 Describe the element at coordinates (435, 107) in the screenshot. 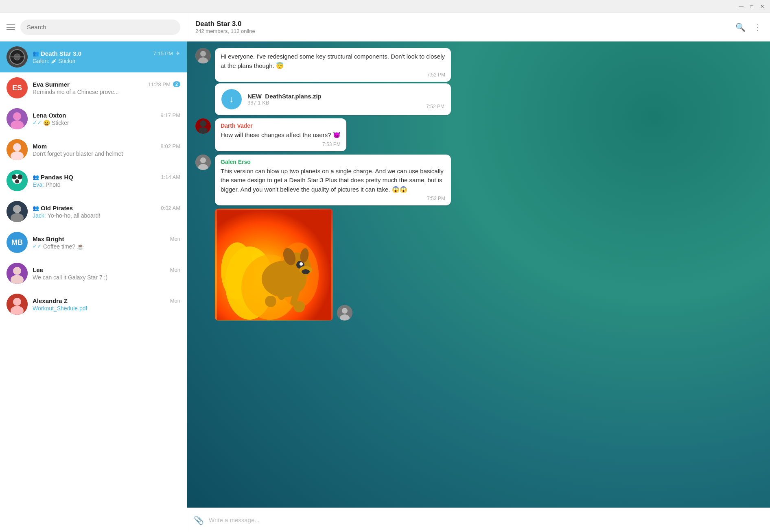

I see `msg-time-file: 7:52 PM` at that location.